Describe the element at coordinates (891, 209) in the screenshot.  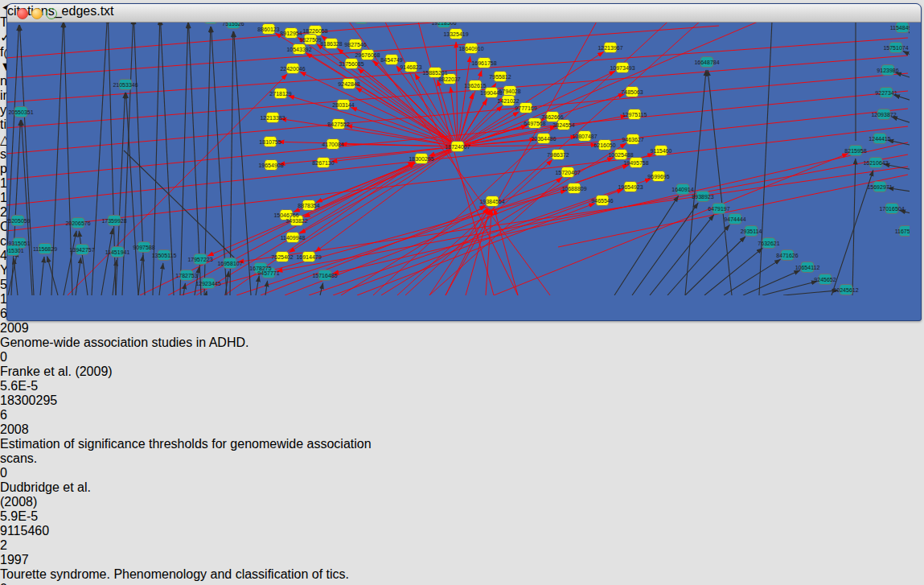
I see `graph-node-label: 17016504` at that location.